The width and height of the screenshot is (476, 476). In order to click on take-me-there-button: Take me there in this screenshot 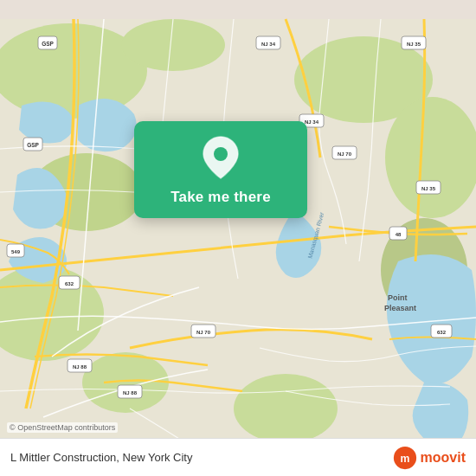, I will do `click(221, 197)`.